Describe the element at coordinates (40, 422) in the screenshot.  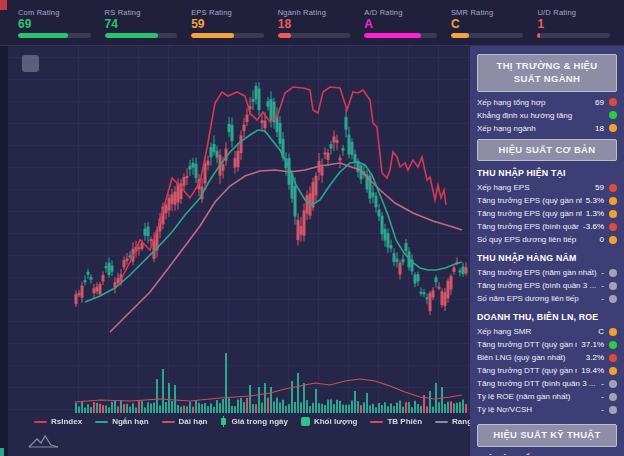
I see `legend-line-swatch` at that location.